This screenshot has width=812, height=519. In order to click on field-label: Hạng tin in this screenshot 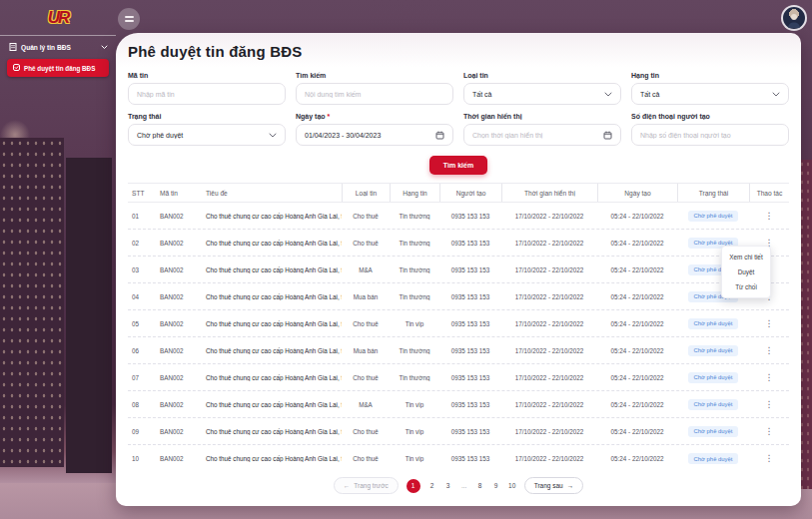, I will do `click(710, 76)`.